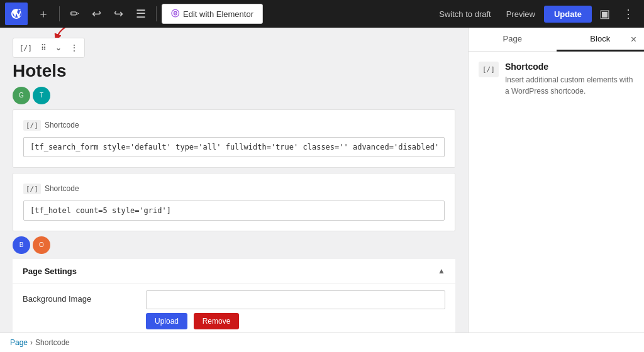 This screenshot has width=644, height=352. What do you see at coordinates (175, 14) in the screenshot?
I see `elementor-icon: ⓔ` at bounding box center [175, 14].